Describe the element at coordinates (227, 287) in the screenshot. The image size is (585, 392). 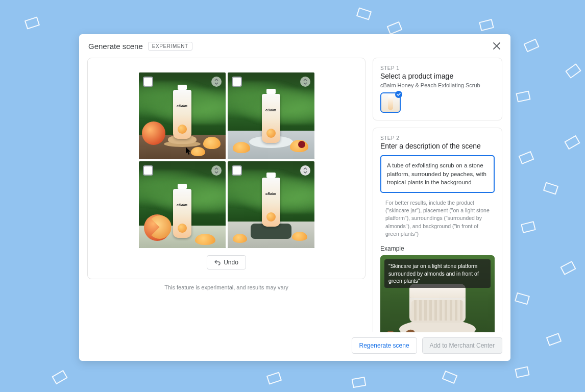
I see `disclaimer-text: This feature is experimental, and result…` at that location.